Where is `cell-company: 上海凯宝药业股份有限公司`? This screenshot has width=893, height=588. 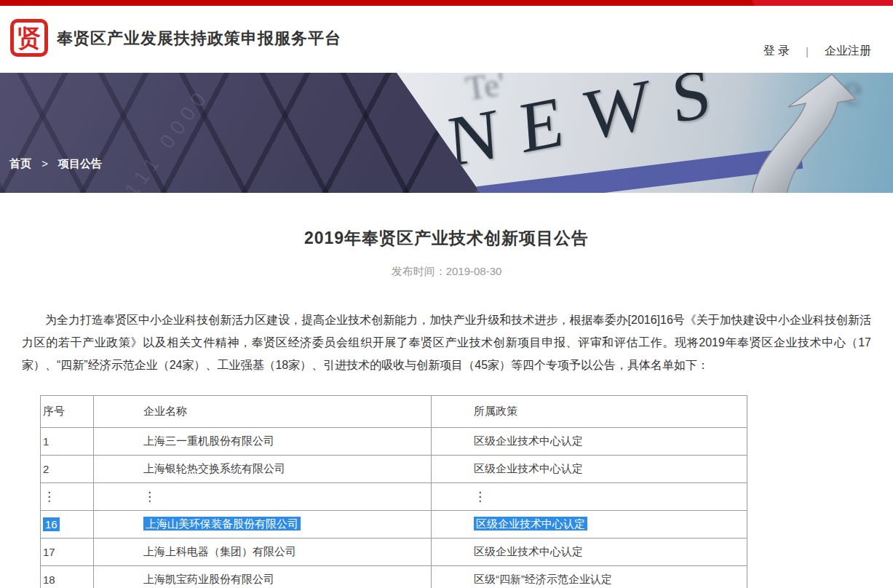 cell-company: 上海凯宝药业股份有限公司 is located at coordinates (263, 577).